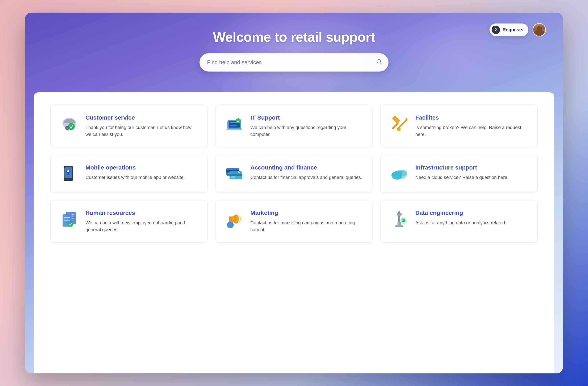 The image size is (588, 386). I want to click on top-bar: 2 Requests, so click(518, 30).